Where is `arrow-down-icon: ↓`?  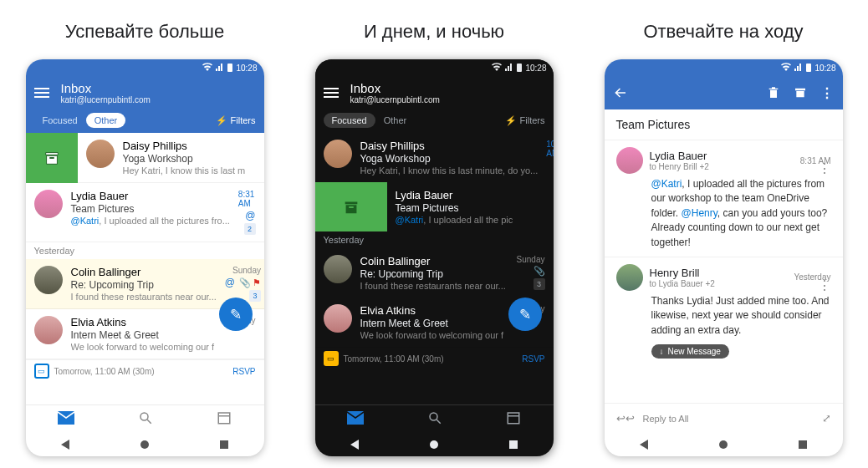
arrow-down-icon: ↓ is located at coordinates (662, 351).